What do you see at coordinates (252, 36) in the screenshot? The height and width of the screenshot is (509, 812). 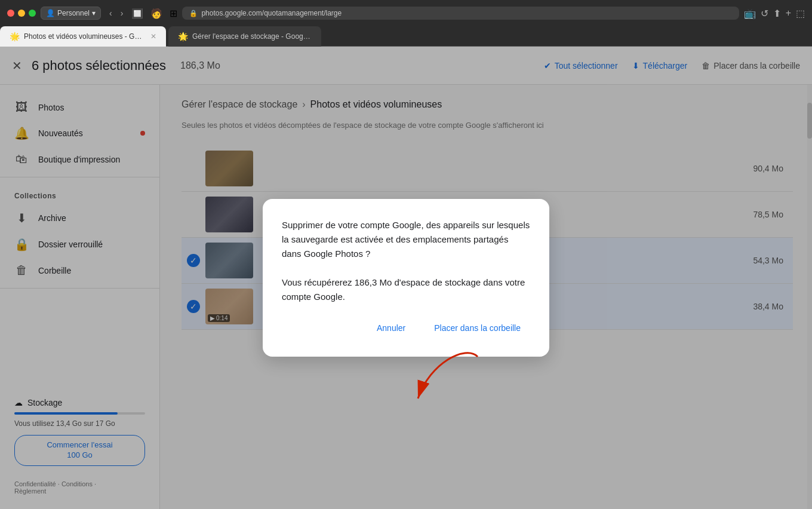 I see `tab-label-2: Gérer l'espace de stockage - Google Phot…` at bounding box center [252, 36].